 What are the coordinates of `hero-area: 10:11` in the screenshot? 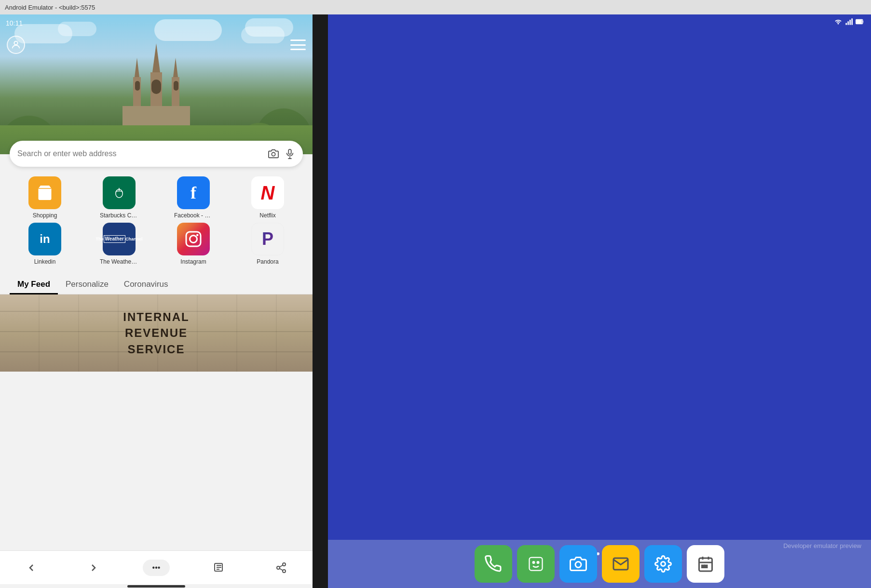 It's located at (156, 84).